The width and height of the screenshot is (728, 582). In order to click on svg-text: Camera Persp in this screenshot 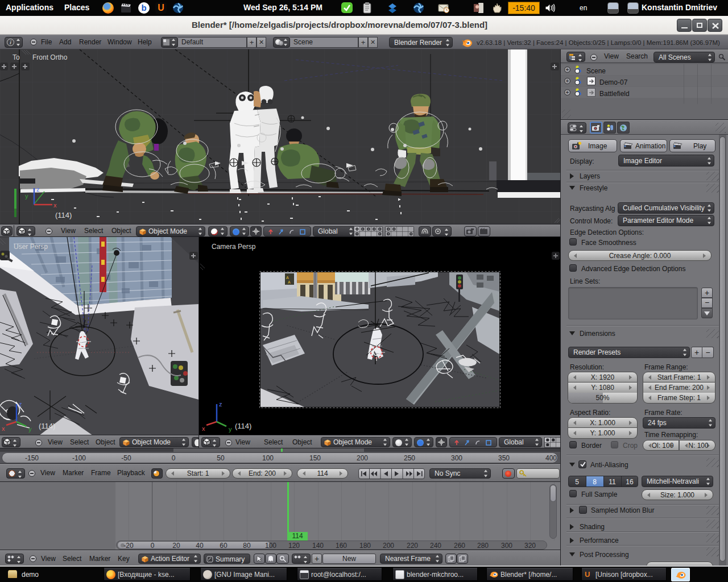, I will do `click(234, 247)`.